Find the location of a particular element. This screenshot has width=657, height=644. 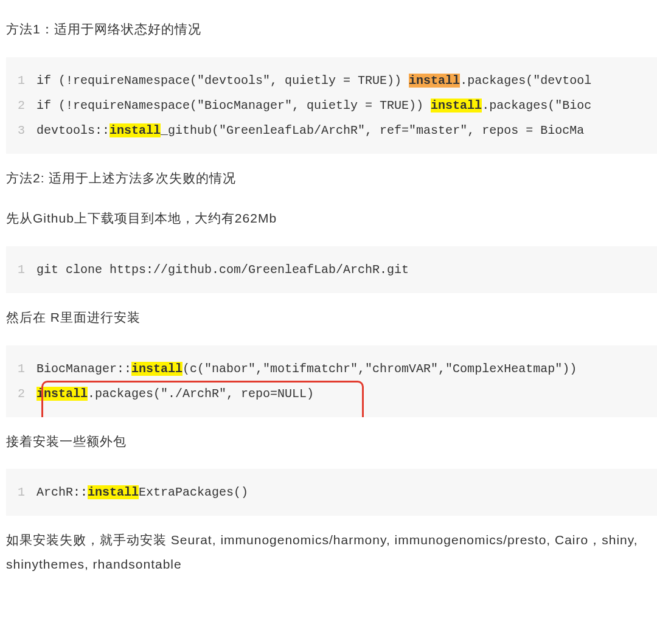

code-line: 2 install.packages("./ArchR", repo=NULL) is located at coordinates (332, 394).